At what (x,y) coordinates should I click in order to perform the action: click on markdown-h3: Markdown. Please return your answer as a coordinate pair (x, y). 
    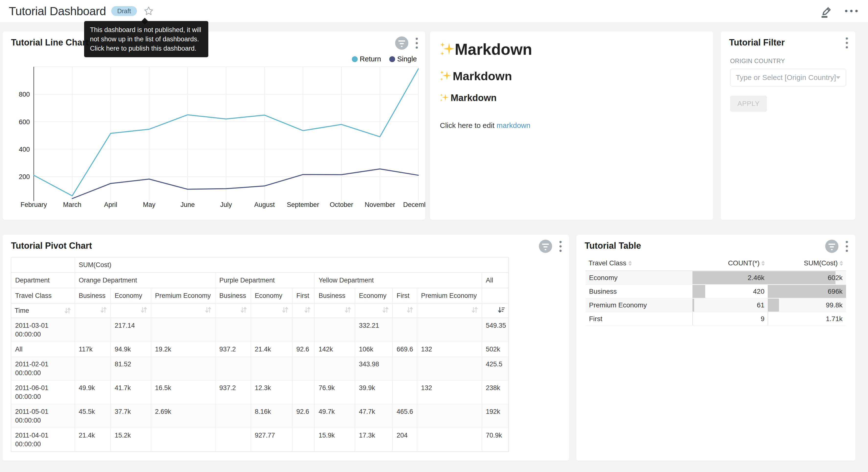
    Looking at the image, I should click on (571, 98).